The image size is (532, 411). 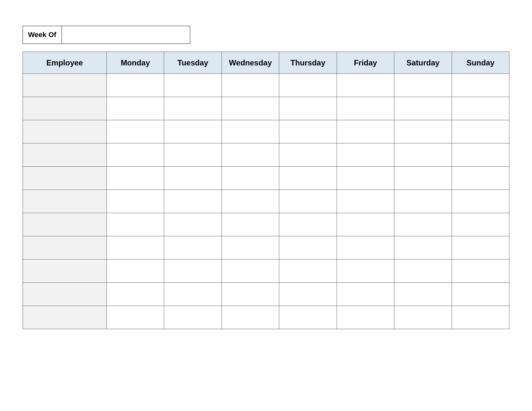 What do you see at coordinates (126, 35) in the screenshot?
I see `week-of-input` at bounding box center [126, 35].